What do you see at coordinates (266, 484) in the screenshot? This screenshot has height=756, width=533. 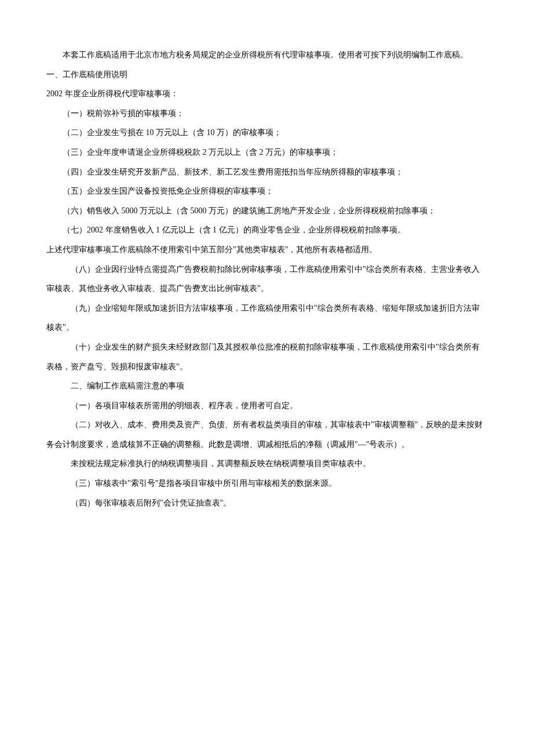 I see `sub-item-3: （三）审核表中"索引号"是指各项目审核中所引用与审核相关的数据来源。` at bounding box center [266, 484].